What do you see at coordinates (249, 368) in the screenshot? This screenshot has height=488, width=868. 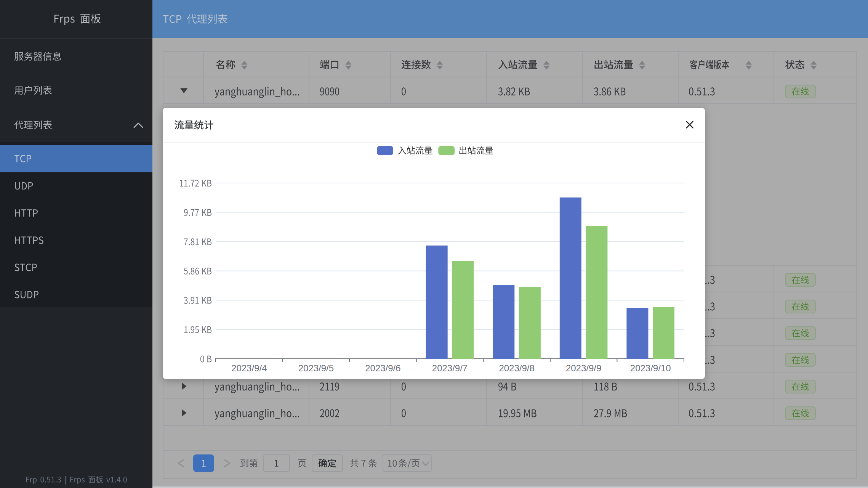 I see `svg-text: 2023/9/4` at bounding box center [249, 368].